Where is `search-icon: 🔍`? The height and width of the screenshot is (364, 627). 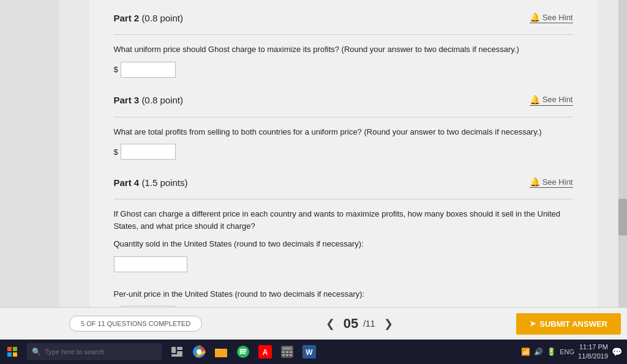
search-icon: 🔍 is located at coordinates (37, 352).